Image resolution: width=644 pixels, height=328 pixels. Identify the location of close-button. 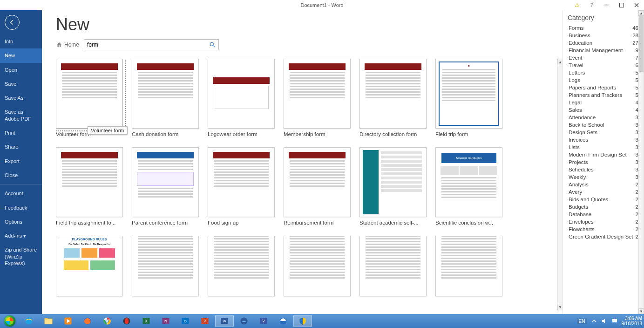
(637, 5).